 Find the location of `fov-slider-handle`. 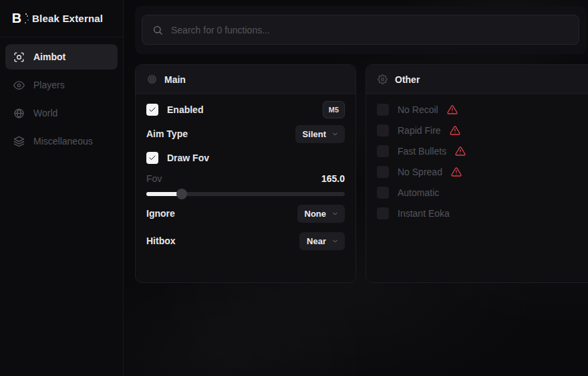

fov-slider-handle is located at coordinates (182, 194).